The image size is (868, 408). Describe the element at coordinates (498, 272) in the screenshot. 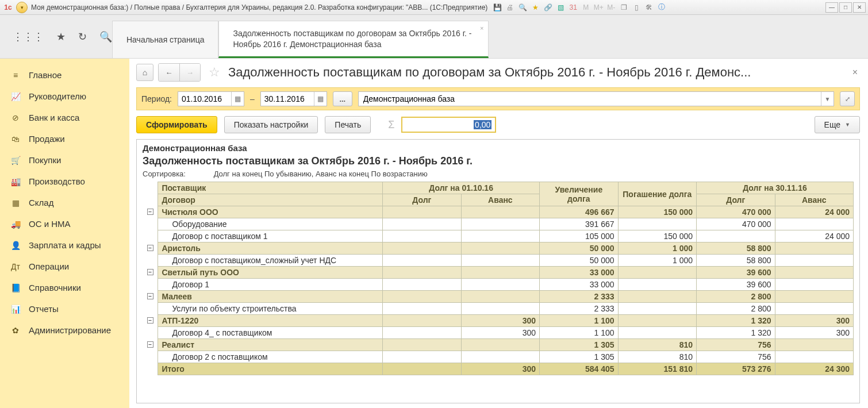

I see `table-row: −Светлый путь ООО33 00039 600` at that location.